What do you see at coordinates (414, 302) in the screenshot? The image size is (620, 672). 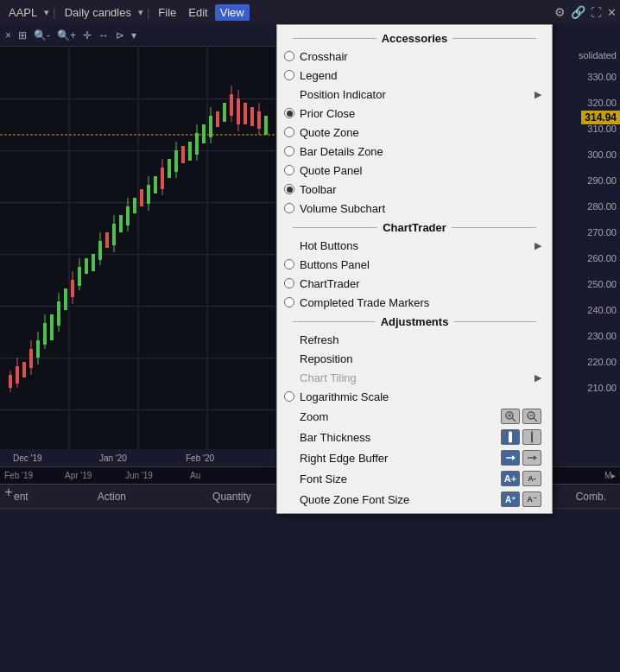 I see `completed-trade-item: Completed Trade Markers` at bounding box center [414, 302].